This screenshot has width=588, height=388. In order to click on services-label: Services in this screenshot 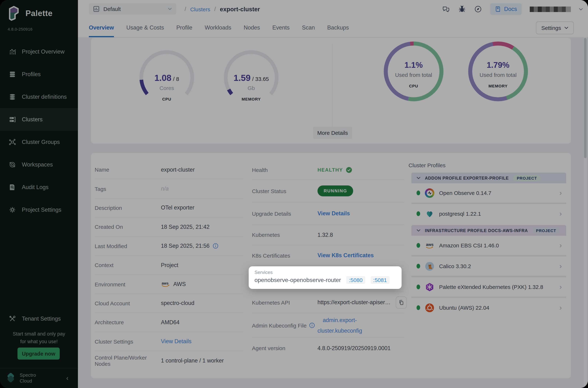, I will do `click(325, 272)`.